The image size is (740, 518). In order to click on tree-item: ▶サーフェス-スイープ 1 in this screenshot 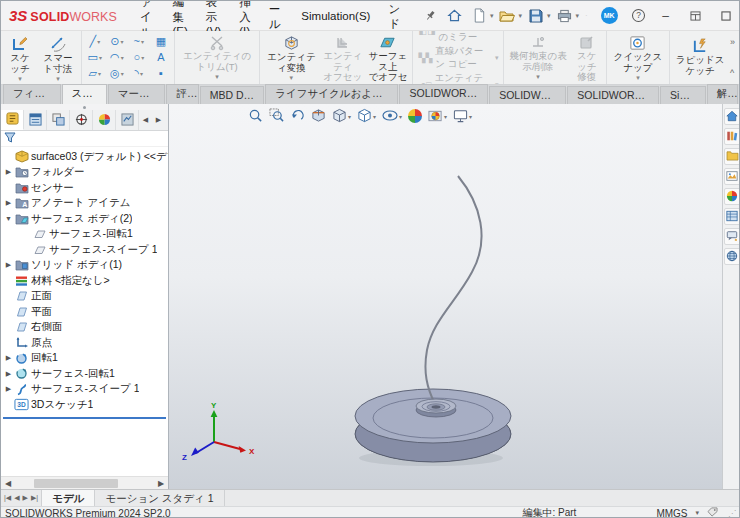, I will do `click(84, 390)`.